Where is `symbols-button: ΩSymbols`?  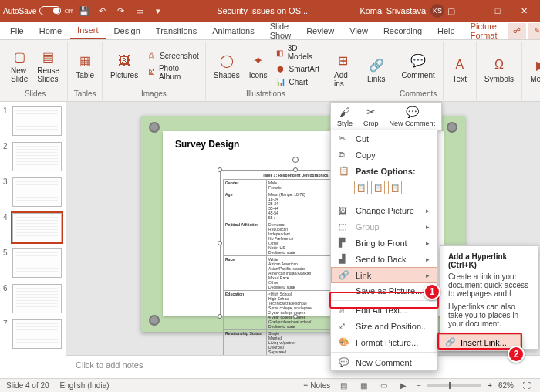
symbols-button: ΩSymbols is located at coordinates (499, 69).